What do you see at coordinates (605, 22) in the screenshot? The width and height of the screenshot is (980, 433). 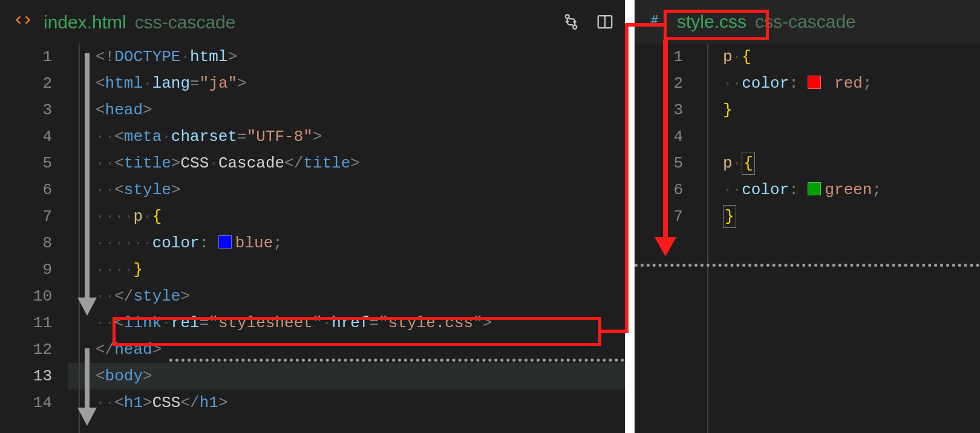 I see `split-editor-icon` at bounding box center [605, 22].